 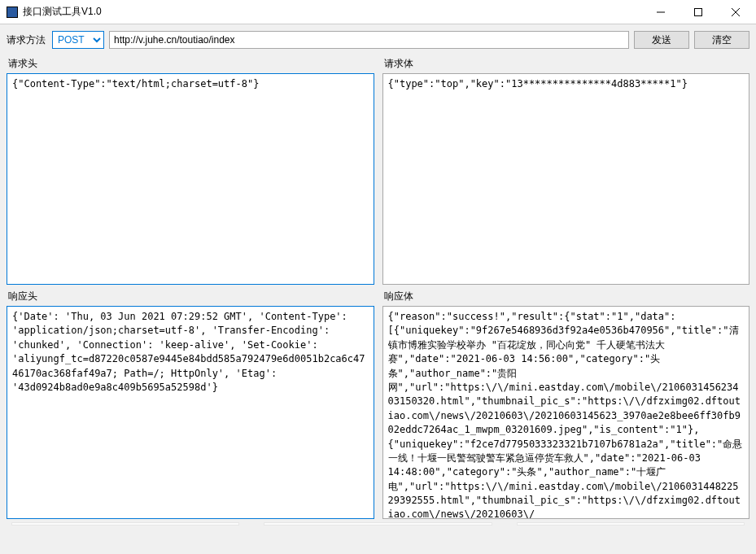 What do you see at coordinates (378, 12) in the screenshot?
I see `title-bar: 接口测试工具V1.0` at bounding box center [378, 12].